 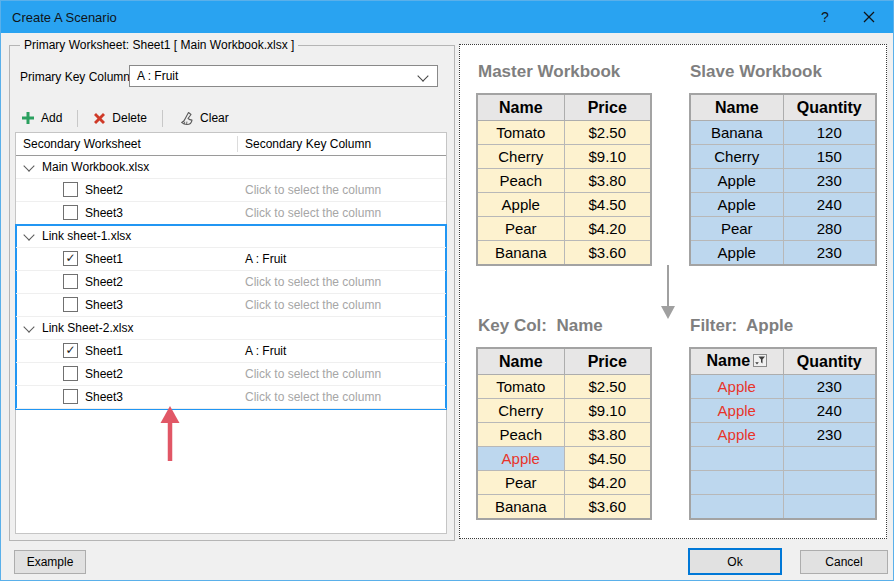 What do you see at coordinates (549, 72) in the screenshot?
I see `master-workbook-title: Master Workbook` at bounding box center [549, 72].